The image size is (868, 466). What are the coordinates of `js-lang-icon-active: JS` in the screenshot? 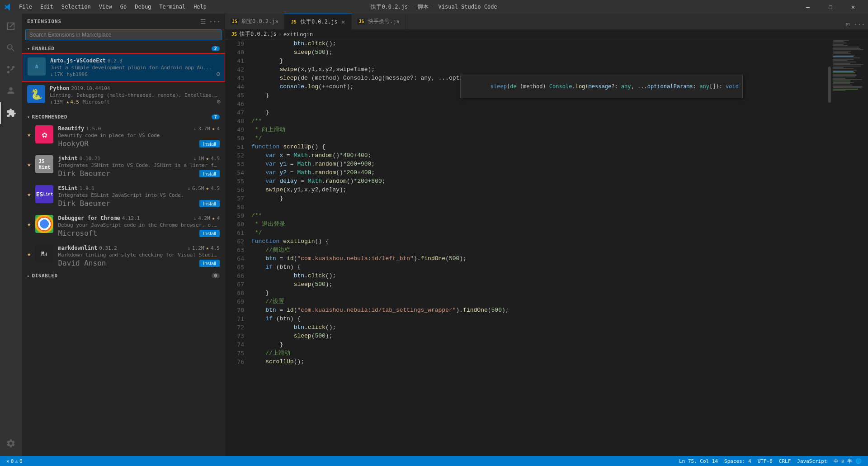 It's located at (294, 22).